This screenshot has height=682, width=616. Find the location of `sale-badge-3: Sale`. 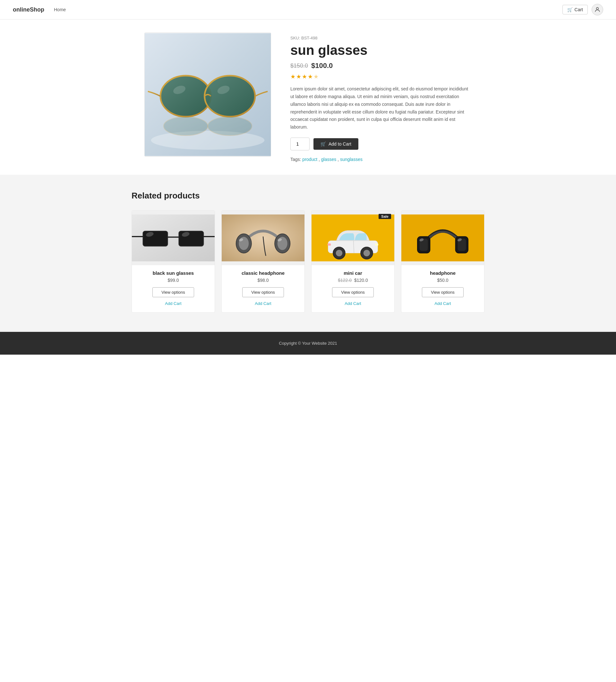

sale-badge-3: Sale is located at coordinates (385, 217).